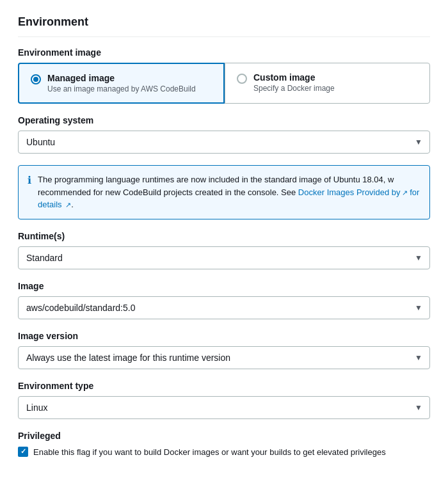 This screenshot has width=448, height=478. What do you see at coordinates (224, 358) in the screenshot?
I see `image-version-select: Always use the latest image for this run…` at bounding box center [224, 358].